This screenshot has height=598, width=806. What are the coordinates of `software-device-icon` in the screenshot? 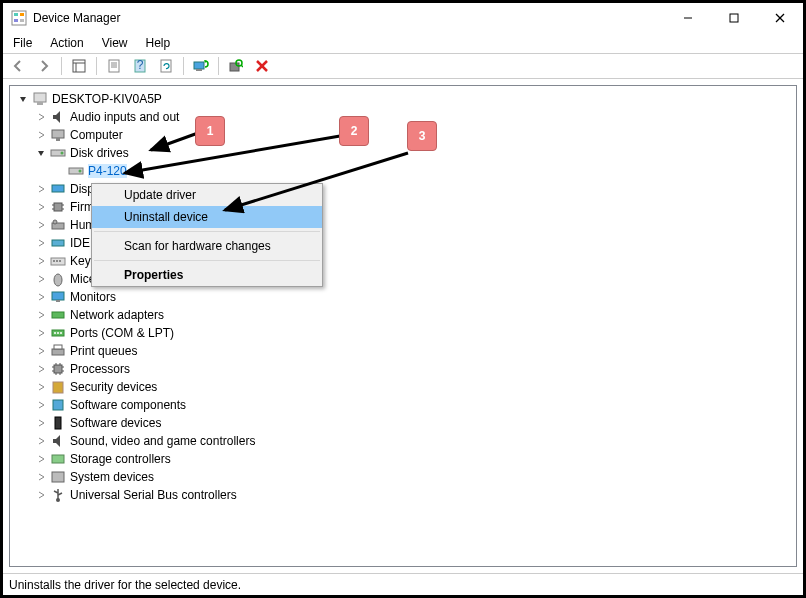 It's located at (58, 423).